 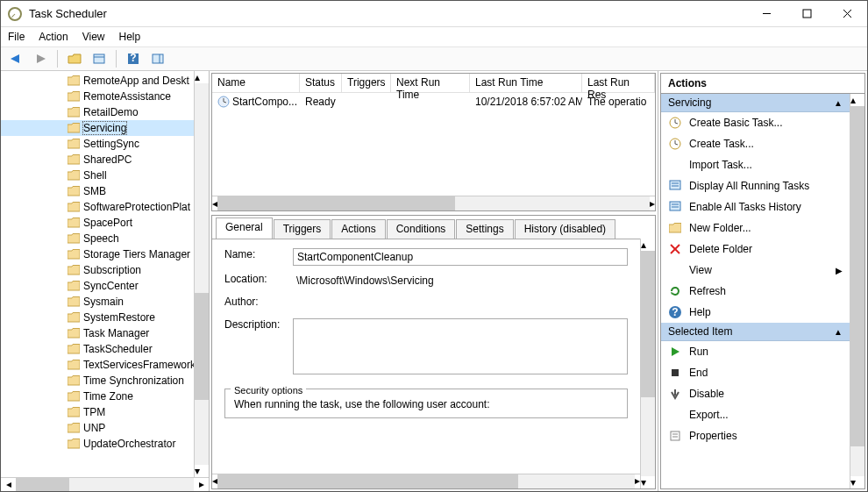 What do you see at coordinates (53, 37) in the screenshot?
I see `menu-action: Action` at bounding box center [53, 37].